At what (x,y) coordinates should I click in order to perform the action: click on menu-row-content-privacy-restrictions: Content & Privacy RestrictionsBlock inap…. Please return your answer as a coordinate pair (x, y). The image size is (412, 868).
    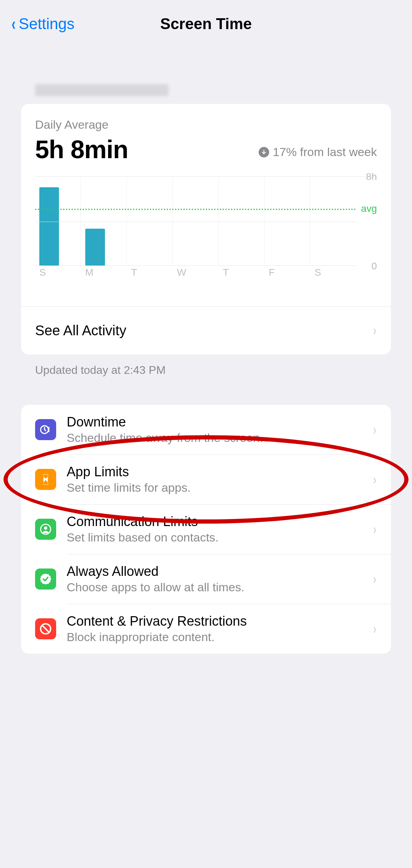
    Looking at the image, I should click on (206, 629).